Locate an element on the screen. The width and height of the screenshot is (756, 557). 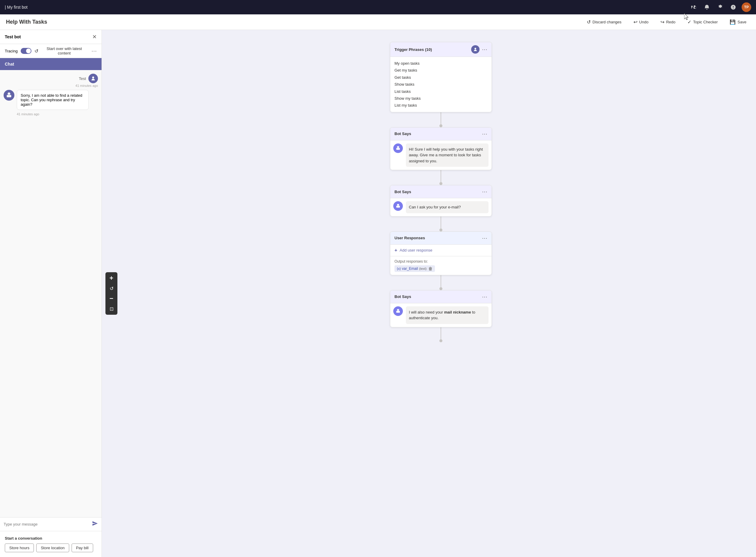
bot-says-3-title: Bot Says is located at coordinates (403, 297).